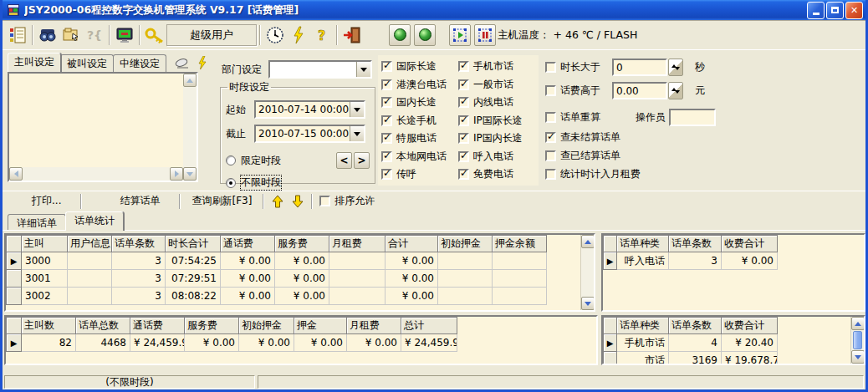 The height and width of the screenshot is (392, 868). What do you see at coordinates (352, 35) in the screenshot?
I see `exit-button` at bounding box center [352, 35].